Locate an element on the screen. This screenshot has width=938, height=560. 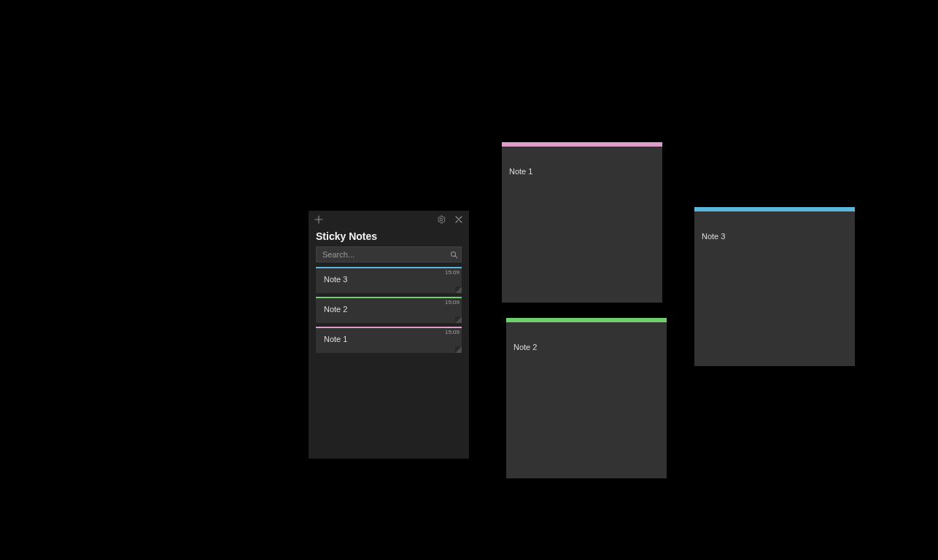
new-note-button is located at coordinates (319, 219).